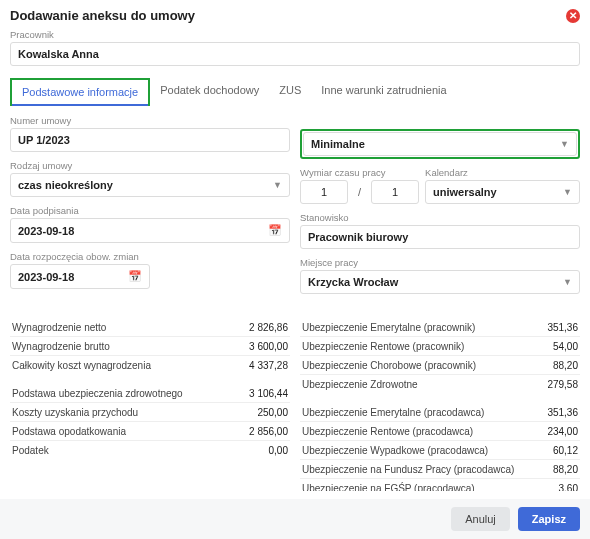 Image resolution: width=590 pixels, height=539 pixels. Describe the element at coordinates (295, 34) in the screenshot. I see `employee-label: Pracownik` at that location.